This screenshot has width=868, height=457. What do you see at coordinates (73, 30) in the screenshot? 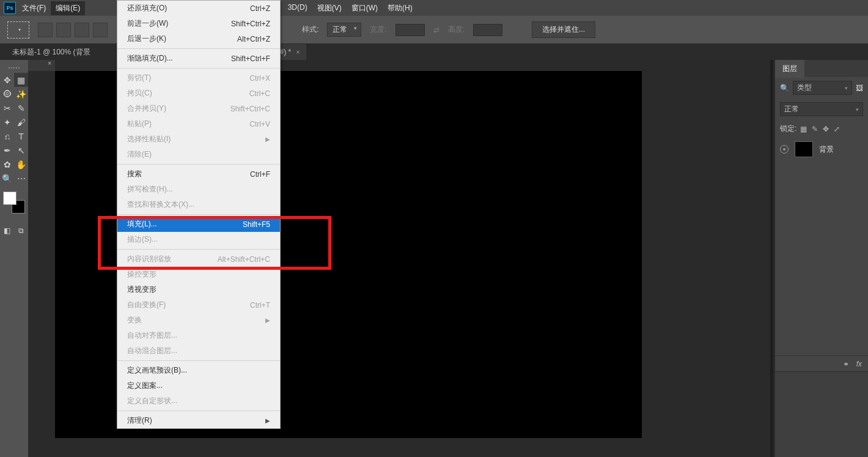
I see `selection-mode-group` at bounding box center [73, 30].